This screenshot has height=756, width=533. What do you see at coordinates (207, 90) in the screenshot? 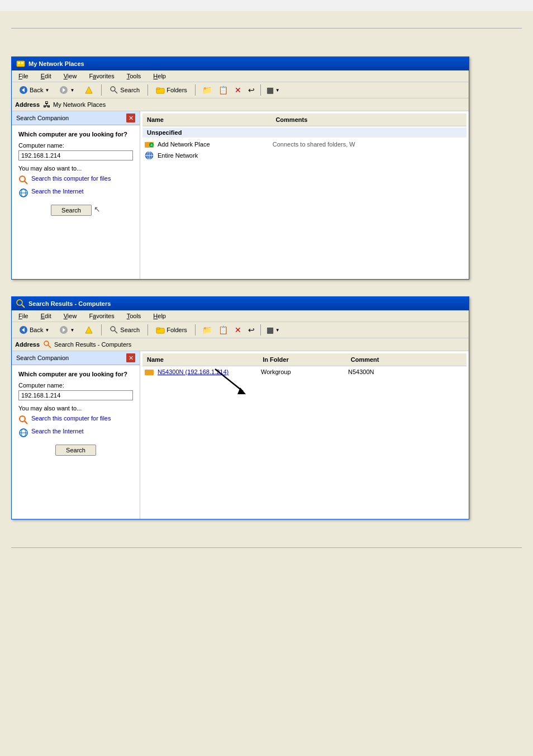
I see `move-icon: 📁` at bounding box center [207, 90].